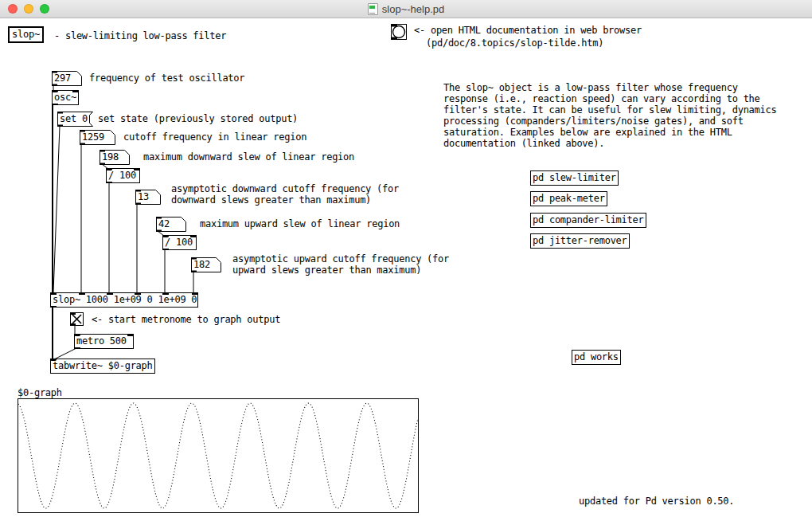  I want to click on number-box-up-slew: 42, so click(171, 225).